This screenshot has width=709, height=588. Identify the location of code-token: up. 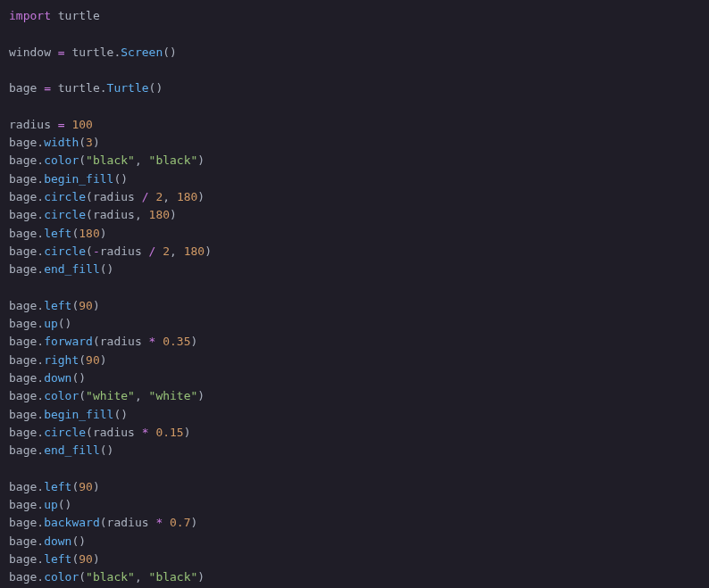
(51, 505).